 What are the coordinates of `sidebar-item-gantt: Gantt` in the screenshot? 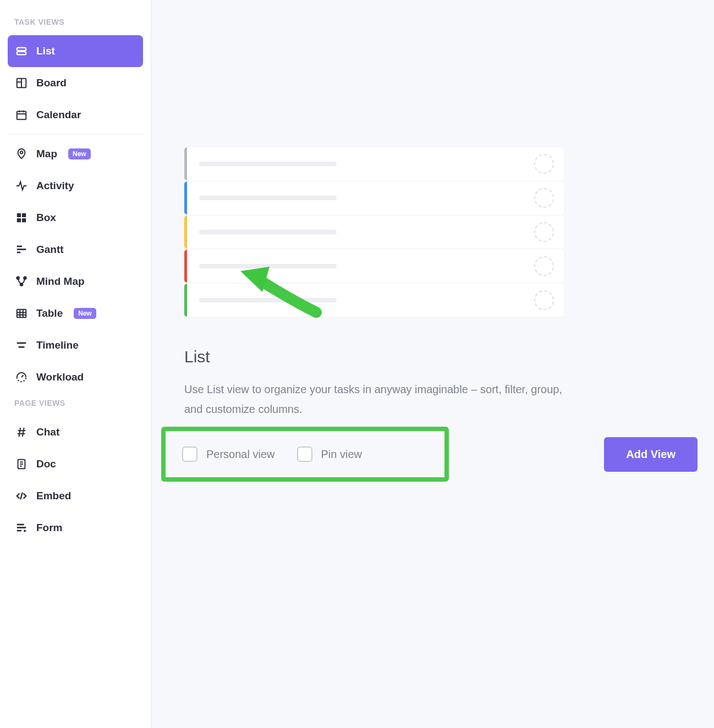 It's located at (75, 250).